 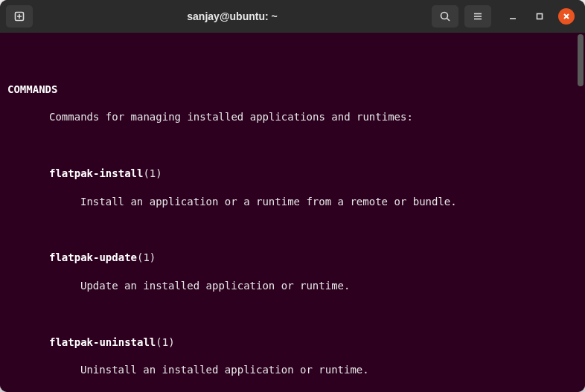 I want to click on new-tab-button, so click(x=19, y=16).